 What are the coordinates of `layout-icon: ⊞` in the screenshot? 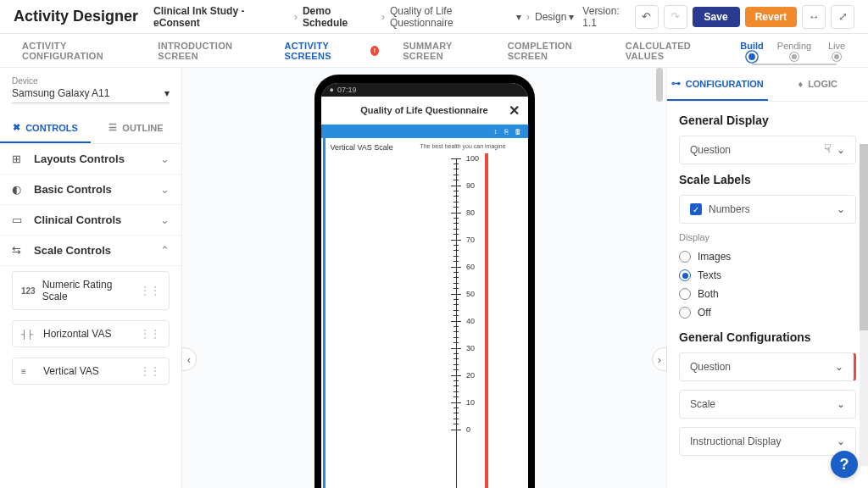 It's located at (19, 159).